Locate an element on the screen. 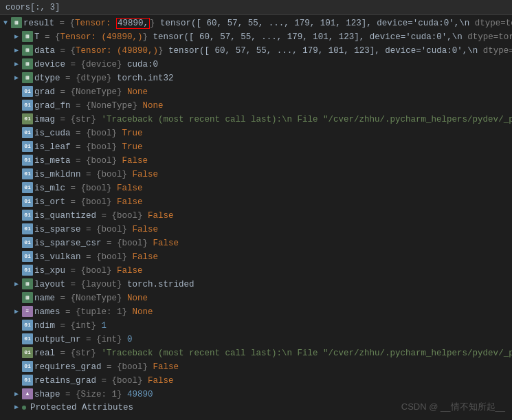  table-row: 01 is_quantized = {bool} False is located at coordinates (256, 216).